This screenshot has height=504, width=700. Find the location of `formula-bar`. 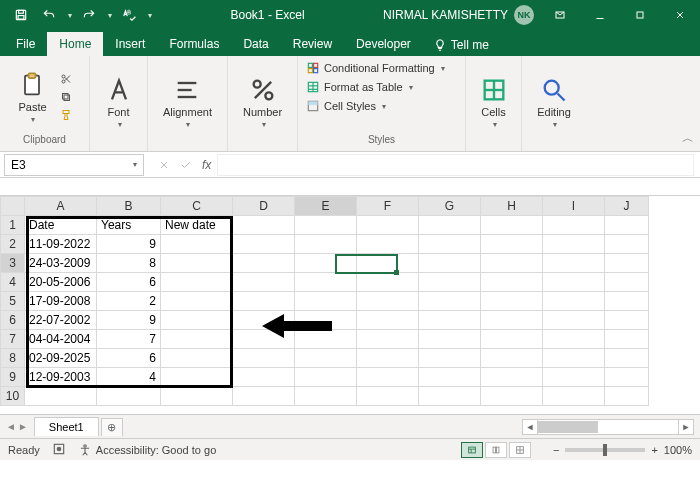

formula-bar is located at coordinates (456, 165).